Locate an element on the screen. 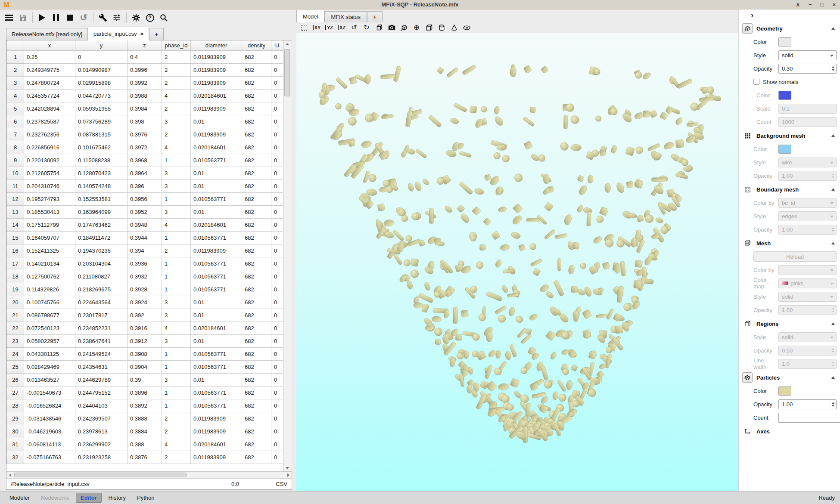 The height and width of the screenshot is (504, 840). help-button: ? is located at coordinates (150, 18).